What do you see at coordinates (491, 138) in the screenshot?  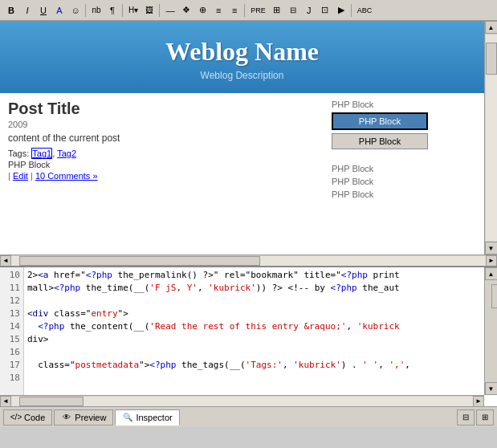 I see `scroll-track` at bounding box center [491, 138].